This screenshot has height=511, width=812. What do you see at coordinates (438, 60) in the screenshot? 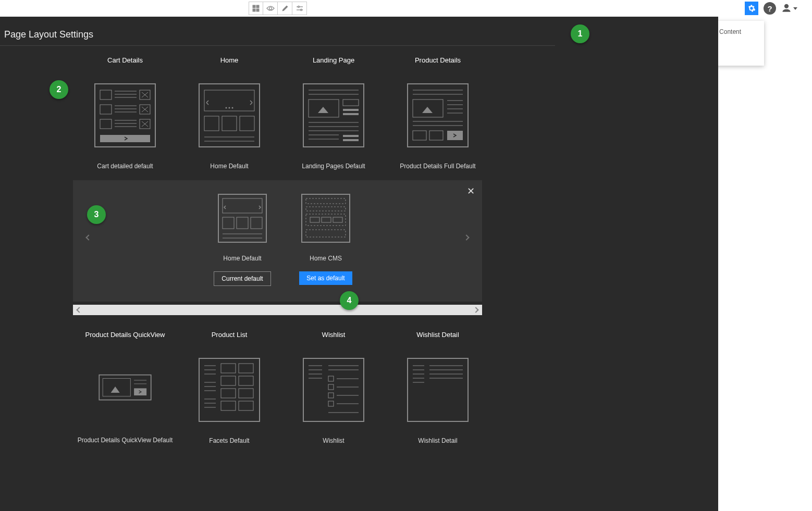
I see `layout-title: Product Details` at bounding box center [438, 60].